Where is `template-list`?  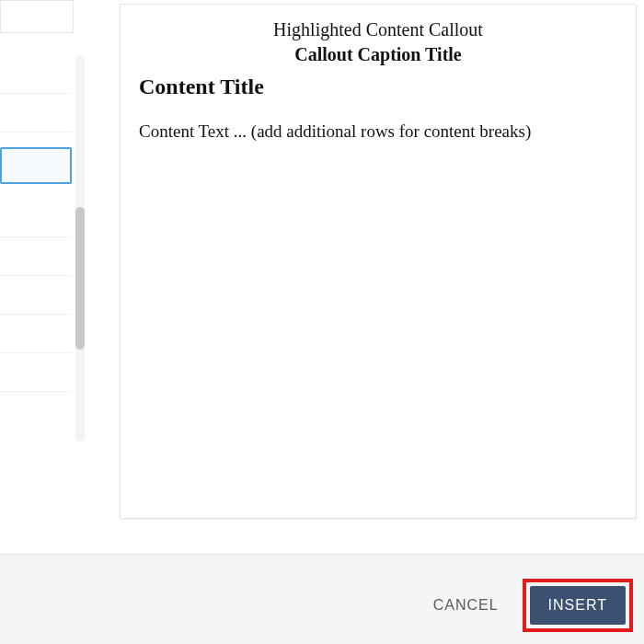 template-list is located at coordinates (36, 248).